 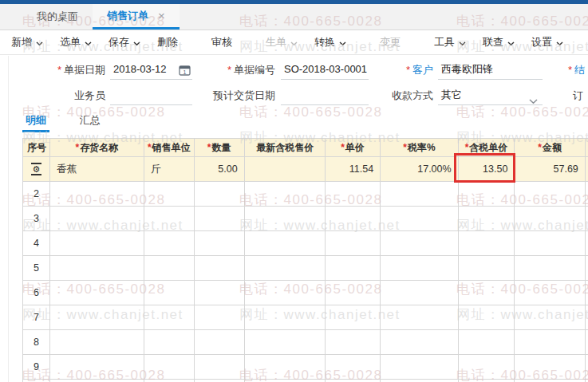 I want to click on expected-delivery-input, so click(x=325, y=96).